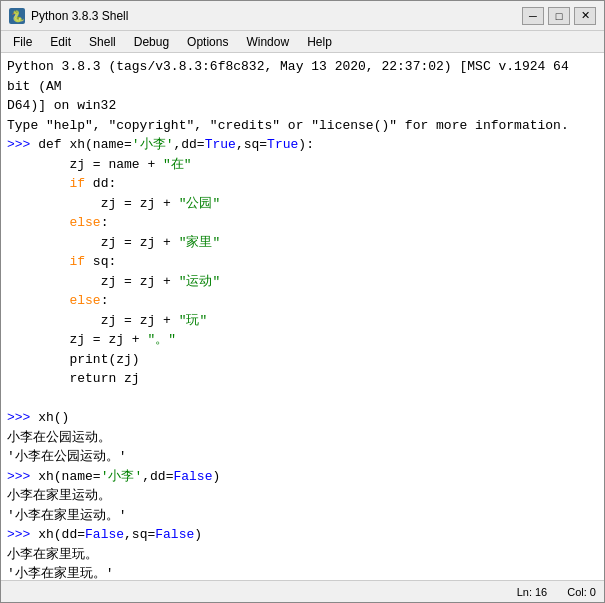  I want to click on menu-file: File, so click(22, 42).